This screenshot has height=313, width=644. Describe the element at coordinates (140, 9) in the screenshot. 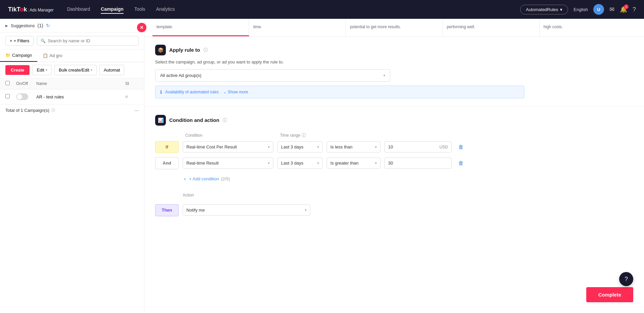

I see `nav-tools: Tools` at that location.